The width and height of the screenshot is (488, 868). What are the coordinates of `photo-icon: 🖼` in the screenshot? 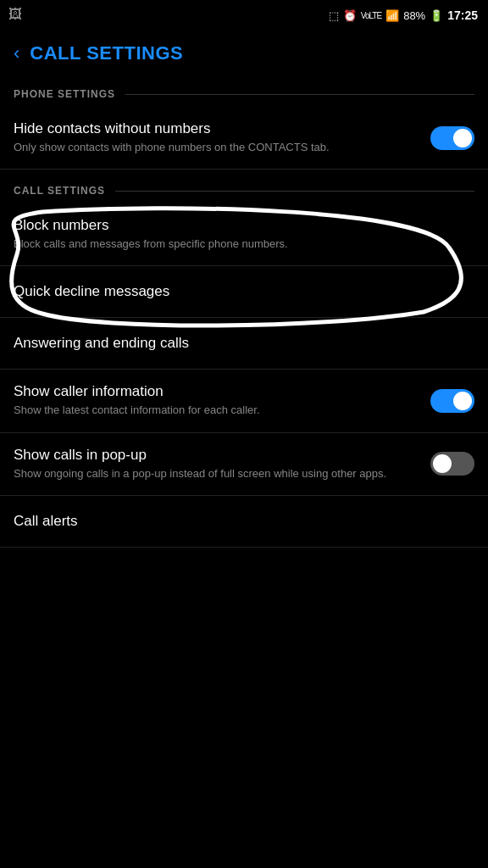 It's located at (15, 14).